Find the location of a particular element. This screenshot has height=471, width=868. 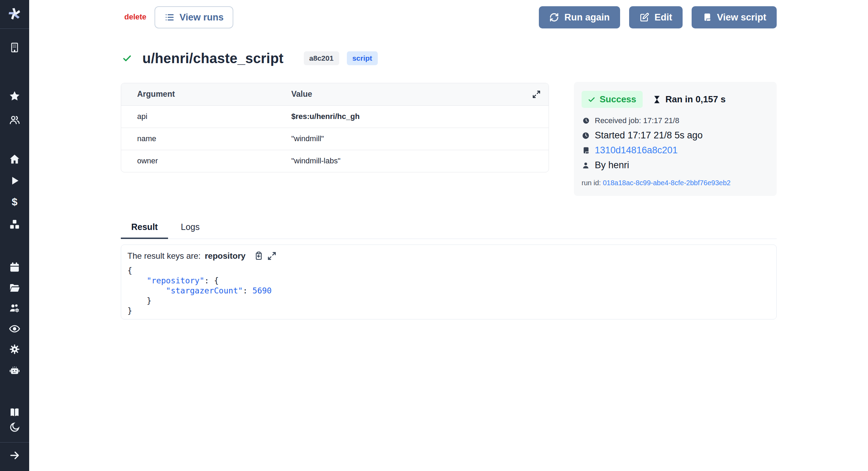

play-icon is located at coordinates (15, 181).